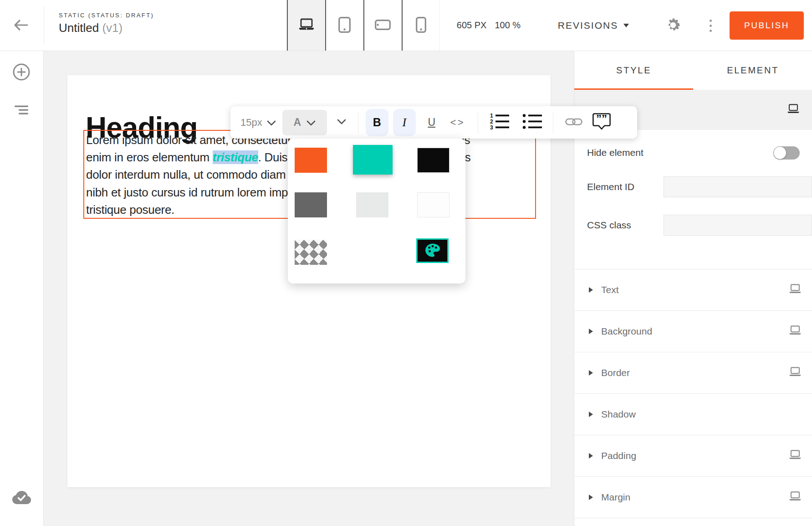  What do you see at coordinates (710, 26) in the screenshot?
I see `more-options-button` at bounding box center [710, 26].